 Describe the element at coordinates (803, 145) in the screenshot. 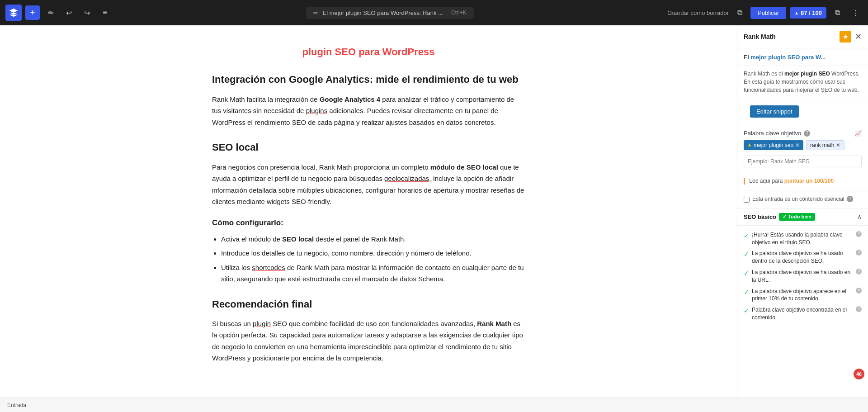

I see `keywords-container: ★ mejor plugin seo ✕ rank math ✕` at that location.